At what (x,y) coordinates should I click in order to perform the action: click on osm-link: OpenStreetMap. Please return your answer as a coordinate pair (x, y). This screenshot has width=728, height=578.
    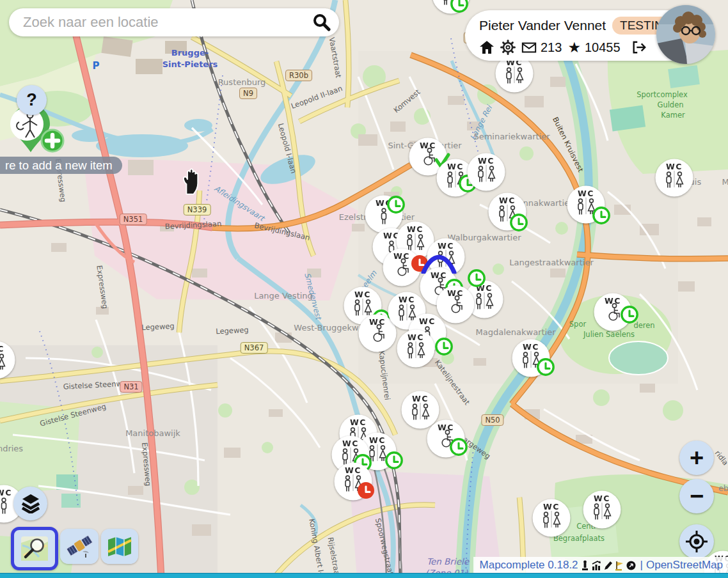
    Looking at the image, I should click on (684, 565).